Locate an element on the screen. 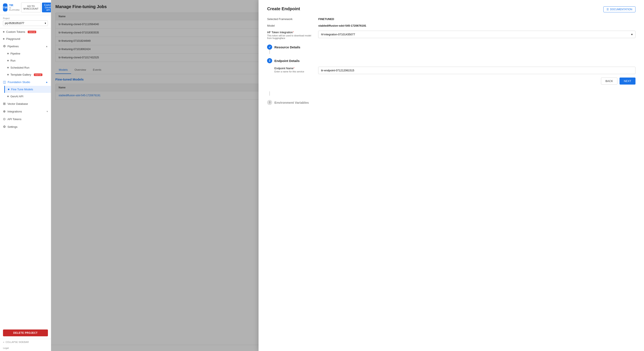  step-header: 2 Endpoint Details is located at coordinates (451, 61).